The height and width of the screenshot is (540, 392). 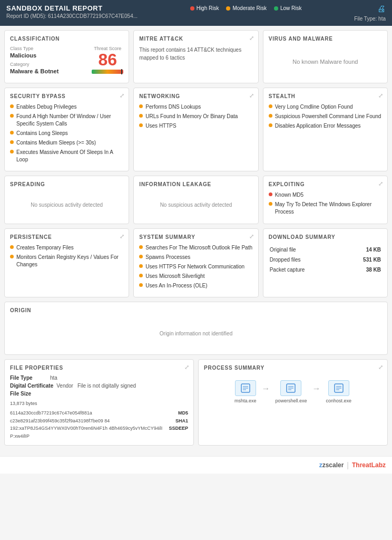 What do you see at coordinates (196, 333) in the screenshot?
I see `origin-no-info: Origin information not identified` at bounding box center [196, 333].